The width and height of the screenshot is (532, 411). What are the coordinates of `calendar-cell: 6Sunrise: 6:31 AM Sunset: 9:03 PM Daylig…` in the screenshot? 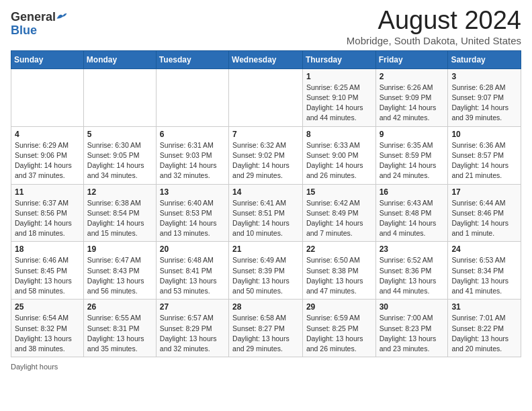 It's located at (192, 155).